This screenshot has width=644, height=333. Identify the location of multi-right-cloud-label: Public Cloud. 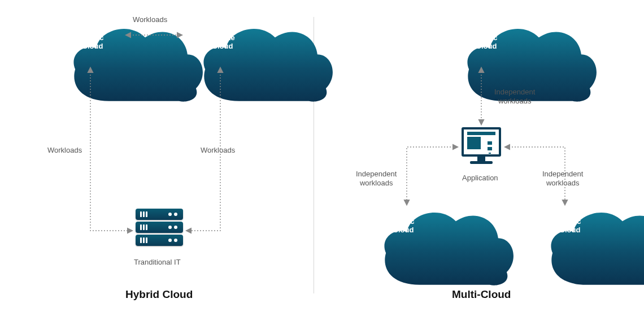
(565, 226).